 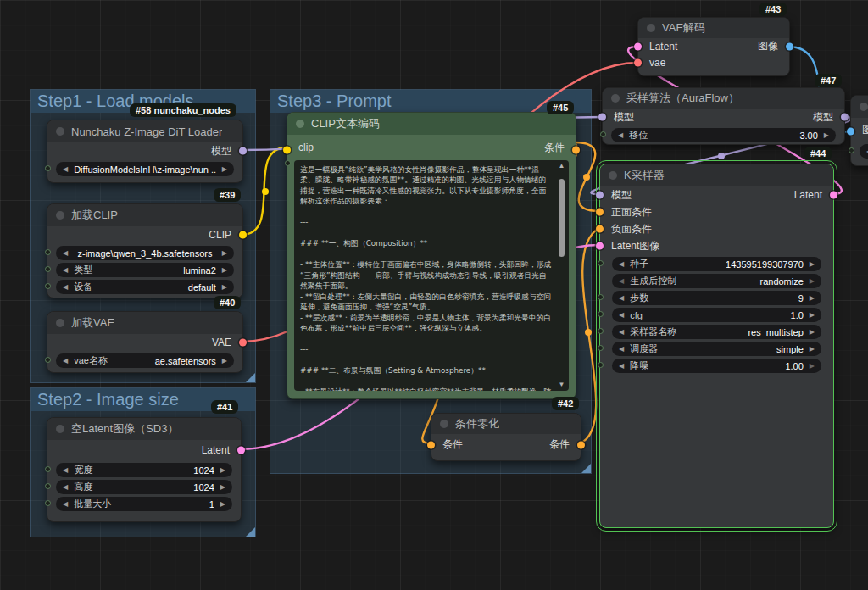 What do you see at coordinates (717, 281) in the screenshot?
I see `widget-control-after-generate: ◀ 生成后控制 randomize ▶` at bounding box center [717, 281].